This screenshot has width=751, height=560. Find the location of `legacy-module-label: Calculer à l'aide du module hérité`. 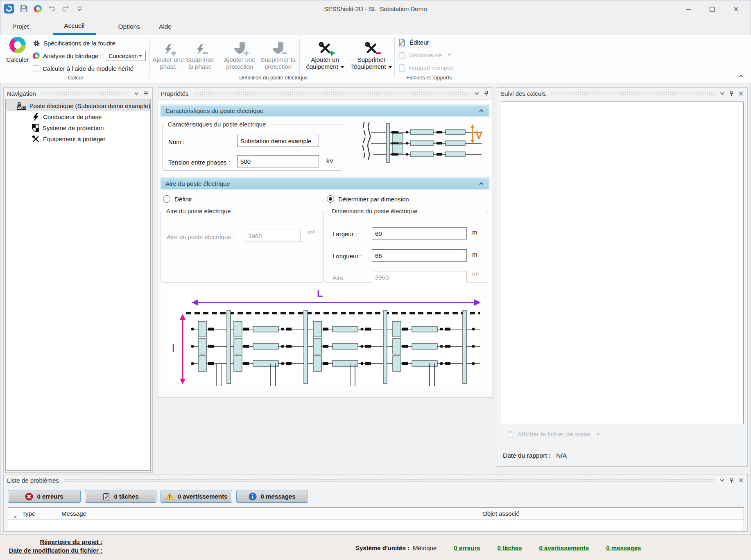

legacy-module-label: Calculer à l'aide du module hérité is located at coordinates (88, 69).